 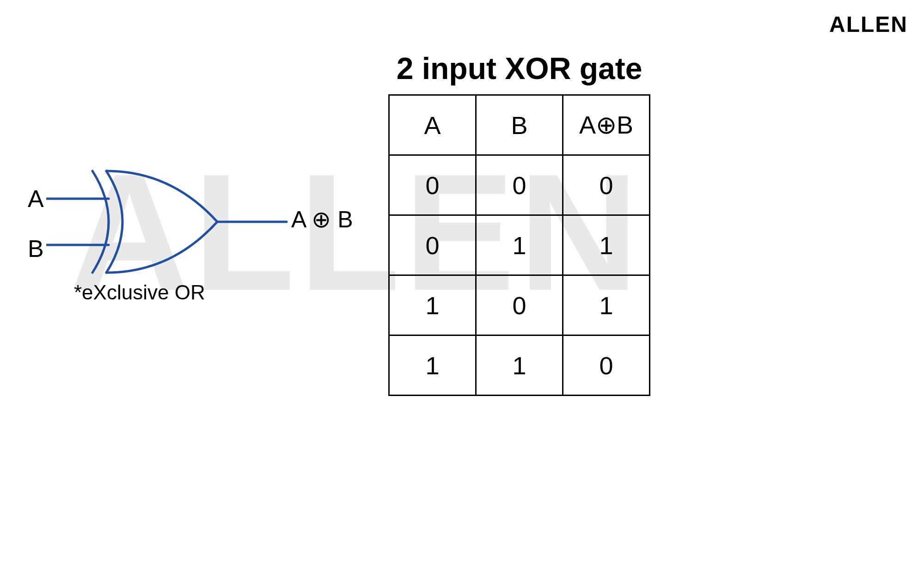 I want to click on table-row: 0 0 0, so click(x=520, y=185).